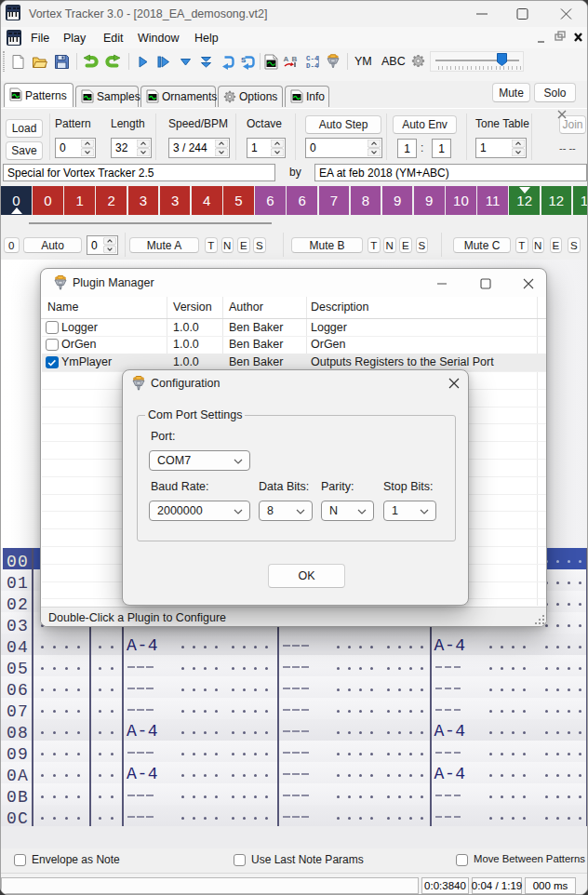 Image resolution: width=588 pixels, height=895 pixels. Describe the element at coordinates (313, 66) in the screenshot. I see `svg-text: D-4` at that location.